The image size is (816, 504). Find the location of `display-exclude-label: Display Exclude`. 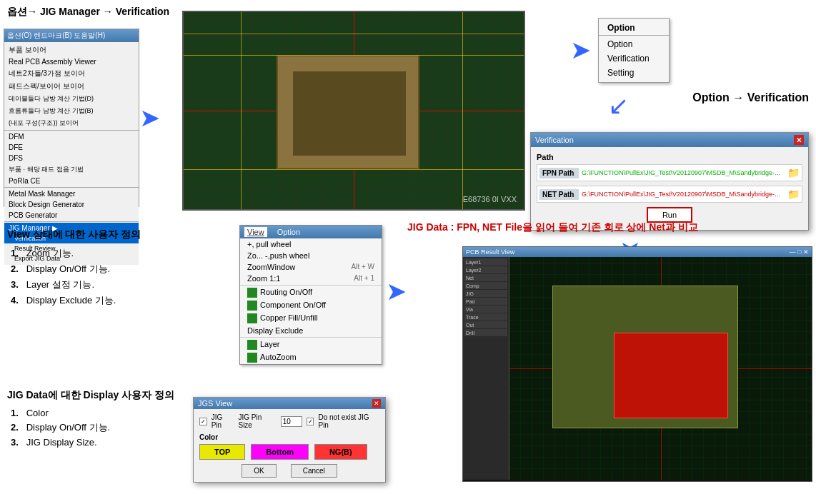

display-exclude-label: Display Exclude is located at coordinates (275, 331).